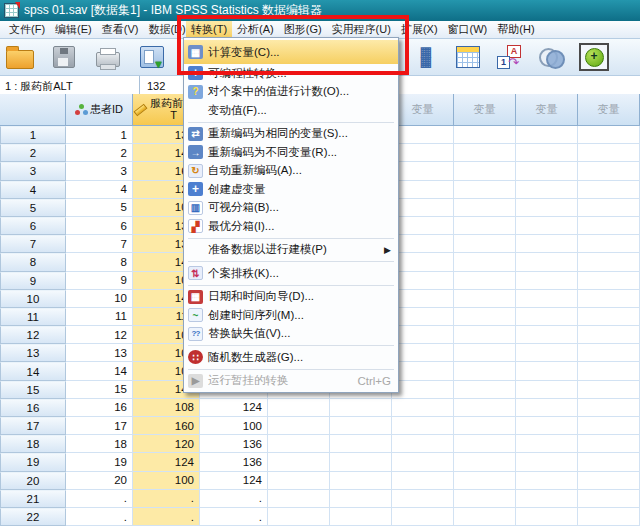 Image resolution: width=640 pixels, height=527 pixels. What do you see at coordinates (362, 30) in the screenshot?
I see `menu-item-8: 实用程序(U)` at bounding box center [362, 30].